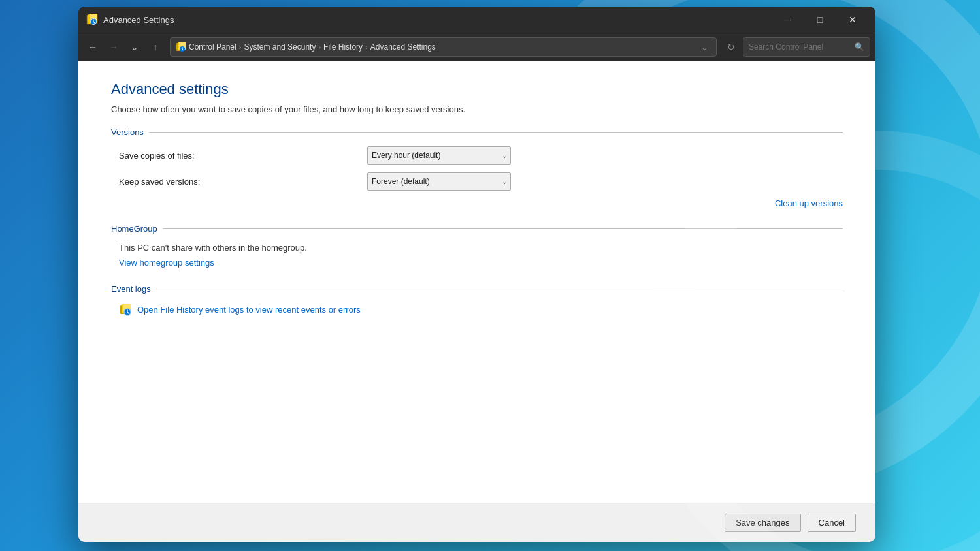 This screenshot has height=551, width=980. I want to click on page-description: Choose how often you want to save copies…, so click(477, 110).